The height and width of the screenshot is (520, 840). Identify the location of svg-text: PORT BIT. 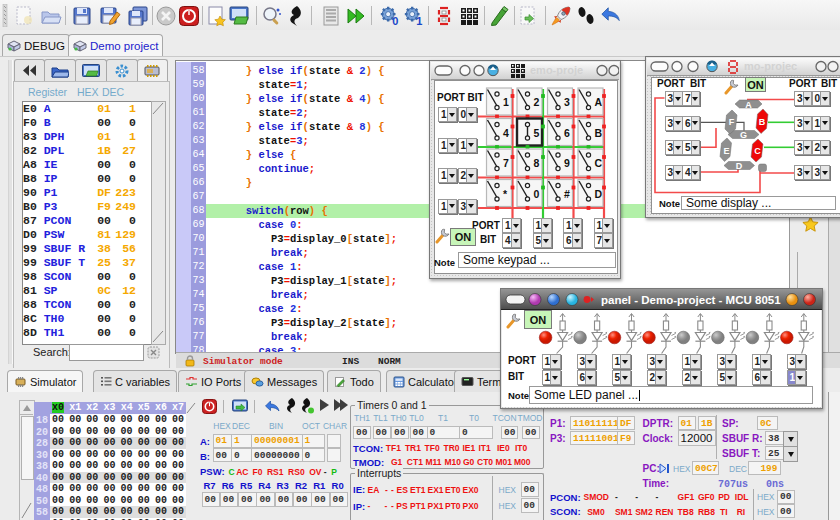
(460, 98).